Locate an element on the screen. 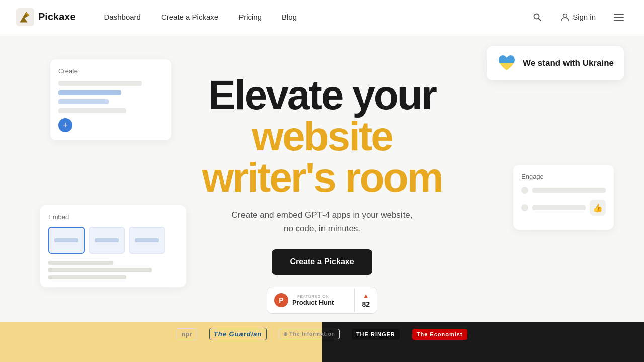 Image resolution: width=644 pixels, height=362 pixels. ph-text: FEATURED ON Product Hunt is located at coordinates (313, 300).